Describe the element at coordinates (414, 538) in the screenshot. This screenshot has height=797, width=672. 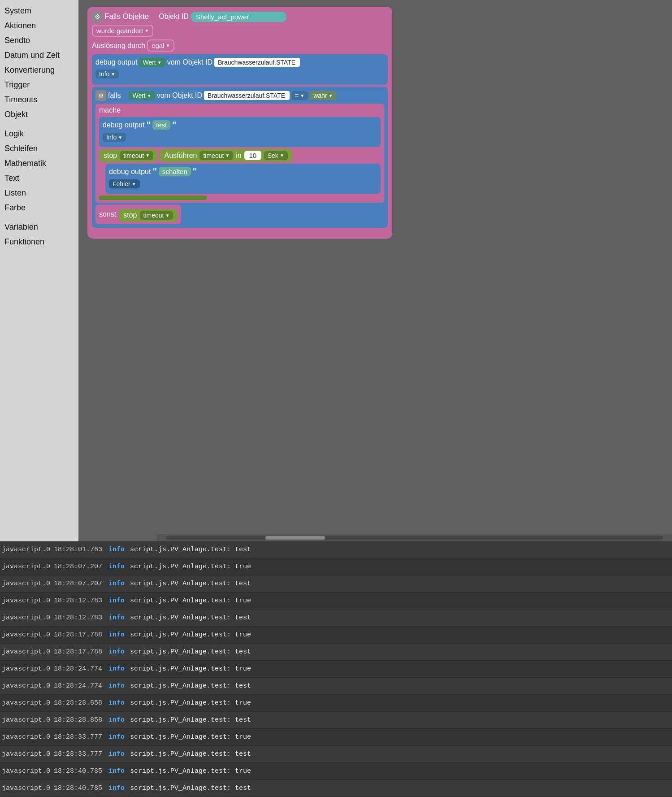
I see `scrollbar-track` at that location.